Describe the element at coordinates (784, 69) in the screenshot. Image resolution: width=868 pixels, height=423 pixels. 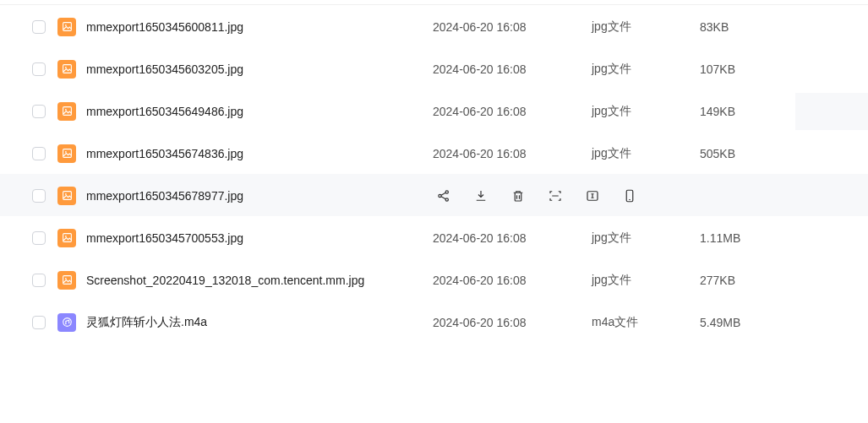
I see `file-size: 107KB` at that location.